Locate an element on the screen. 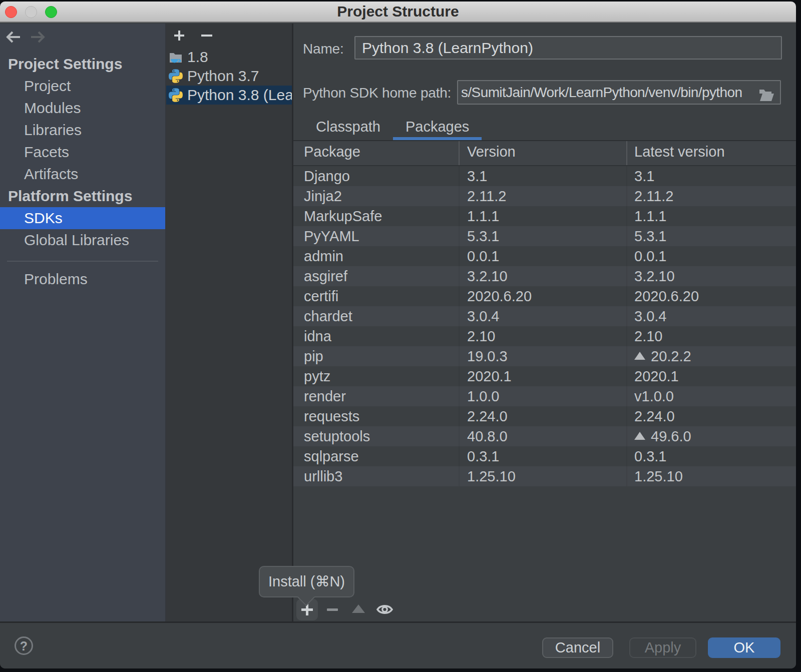 Image resolution: width=801 pixels, height=672 pixels. package-row-chardet: chardet3.0.43.0.4 is located at coordinates (545, 316).